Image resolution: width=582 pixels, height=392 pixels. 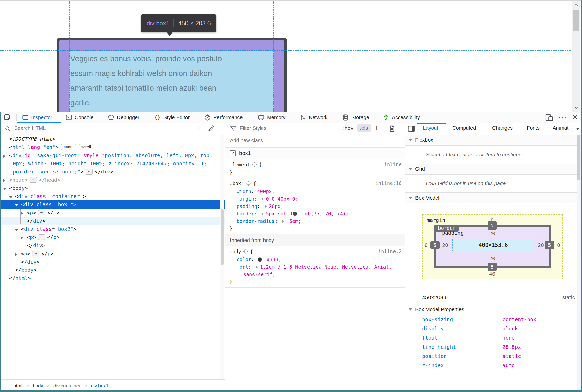 I want to click on toggle-pseudo-classes-button: :hov, so click(x=348, y=128).